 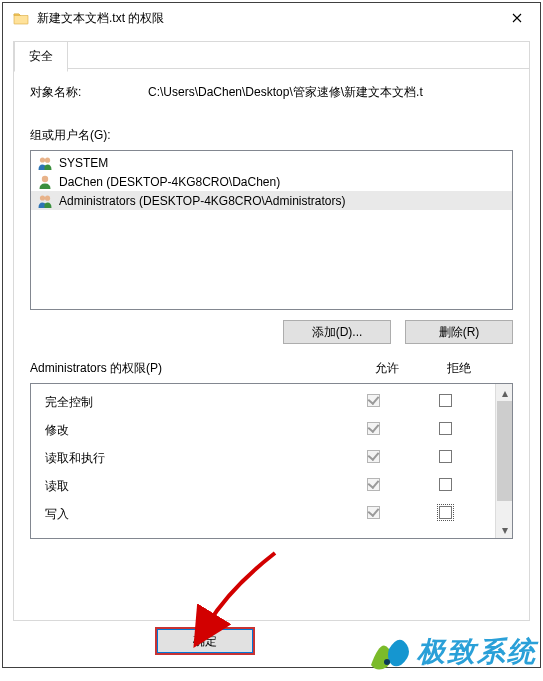 I want to click on object-name-path: C:\Users\DaChen\Desktop\管家速修\新建文本文档.t, so click(x=330, y=92).